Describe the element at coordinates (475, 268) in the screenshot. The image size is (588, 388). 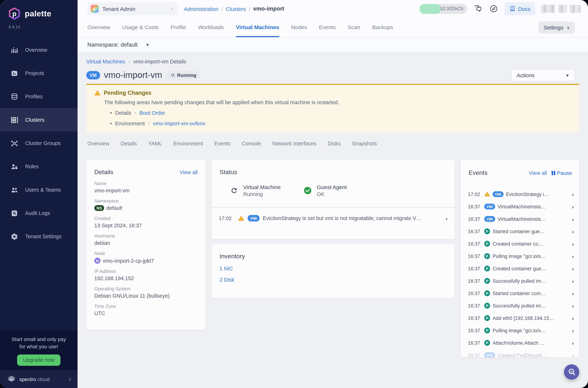
I see `event-time: 16:37` at that location.